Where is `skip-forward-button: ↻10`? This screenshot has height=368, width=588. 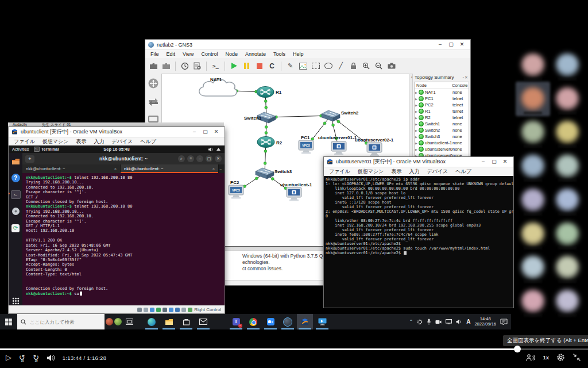
skip-forward-button: ↻10 is located at coordinates (36, 358).